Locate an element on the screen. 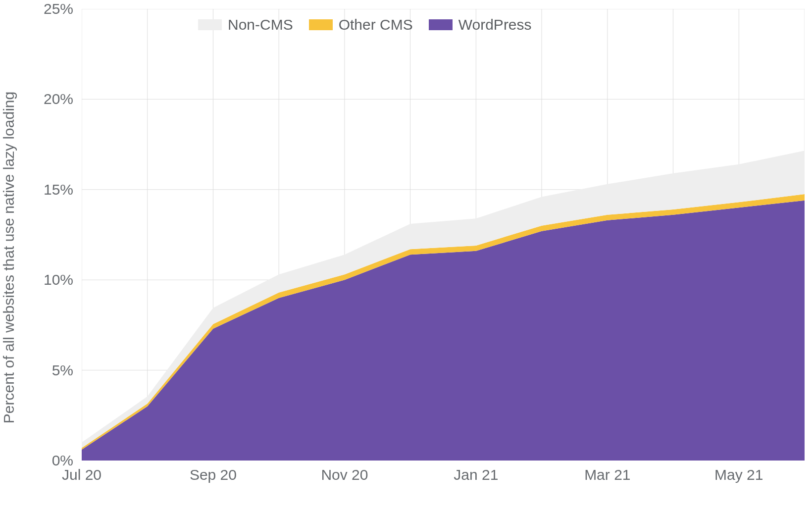 This screenshot has height=515, width=812. legend-label: WordPress is located at coordinates (495, 25).